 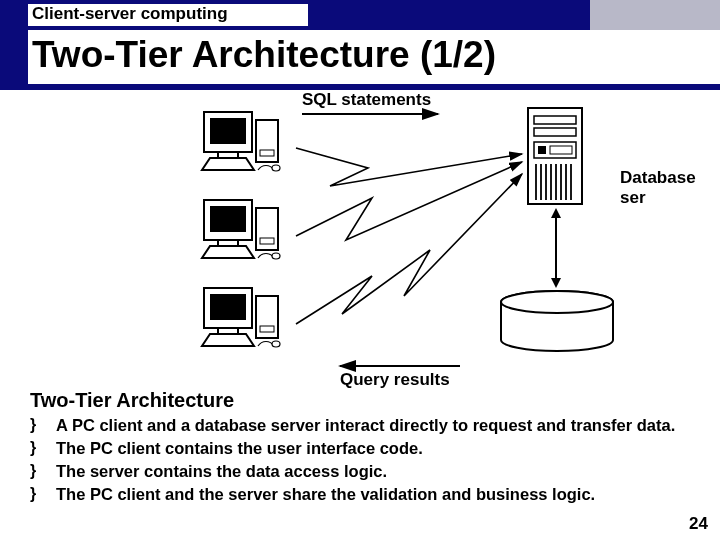 What do you see at coordinates (555, 156) in the screenshot?
I see `server-icon` at bounding box center [555, 156].